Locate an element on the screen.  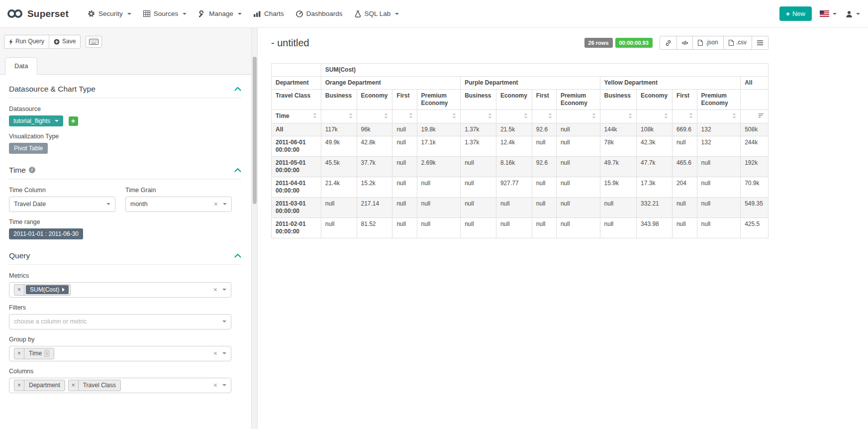
pivot-cell: 1.37k is located at coordinates (479, 130).